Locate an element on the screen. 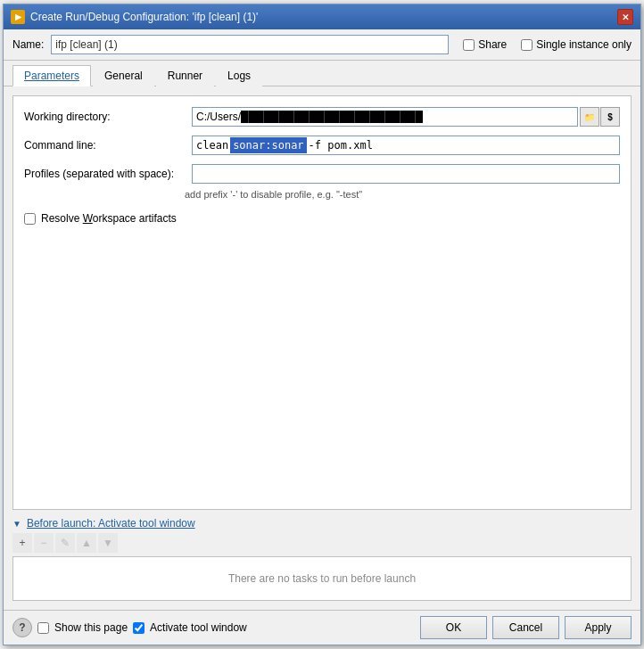  before-launch-header: ▼ Before launch: Activate tool window is located at coordinates (322, 523).